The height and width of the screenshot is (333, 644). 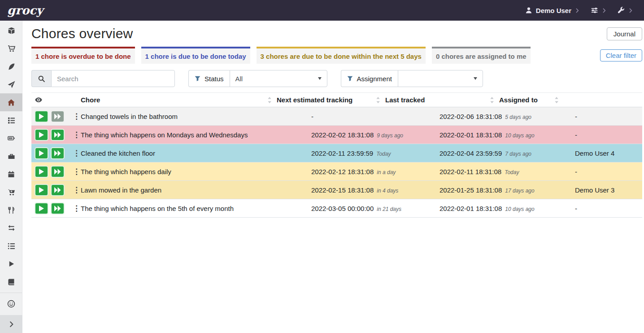 I want to click on chore-name: The thing which happens on Mondays and W…, so click(x=178, y=135).